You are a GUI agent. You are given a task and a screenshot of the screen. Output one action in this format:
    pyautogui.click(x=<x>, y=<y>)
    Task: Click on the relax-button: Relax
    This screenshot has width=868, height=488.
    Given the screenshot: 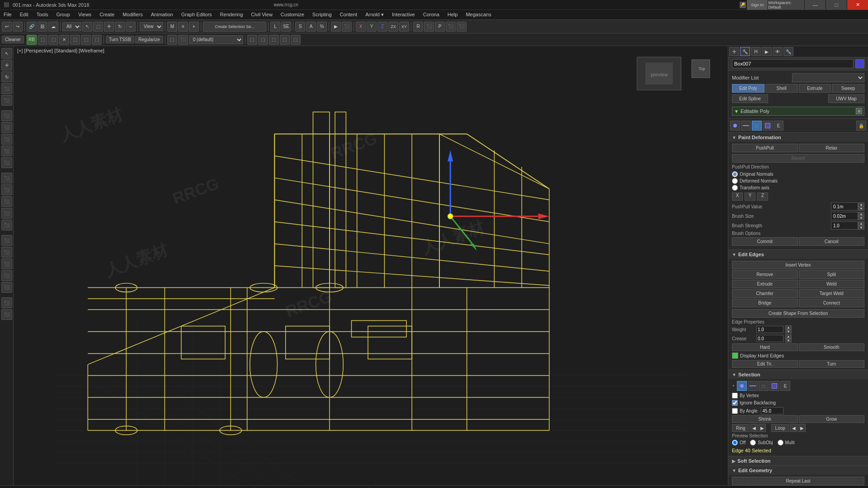 What is the action you would take?
    pyautogui.click(x=832, y=148)
    